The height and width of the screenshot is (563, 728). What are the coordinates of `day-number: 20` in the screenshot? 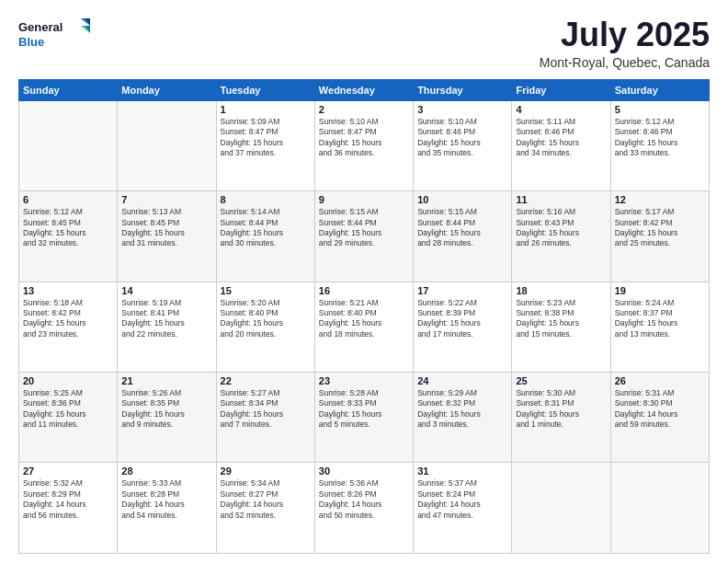 It's located at (68, 381).